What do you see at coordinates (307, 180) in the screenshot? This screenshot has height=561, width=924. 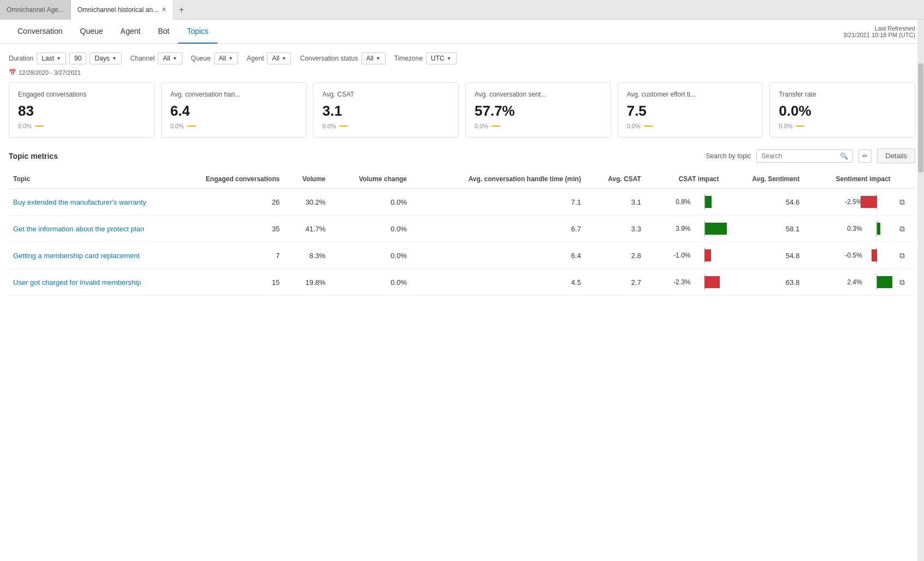 I see `col-volume: Volume` at bounding box center [307, 180].